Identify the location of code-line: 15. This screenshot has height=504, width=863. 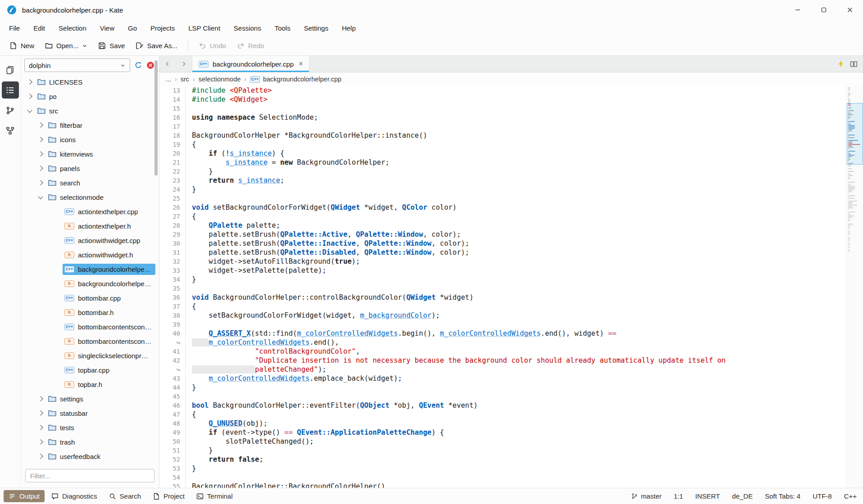
(503, 108).